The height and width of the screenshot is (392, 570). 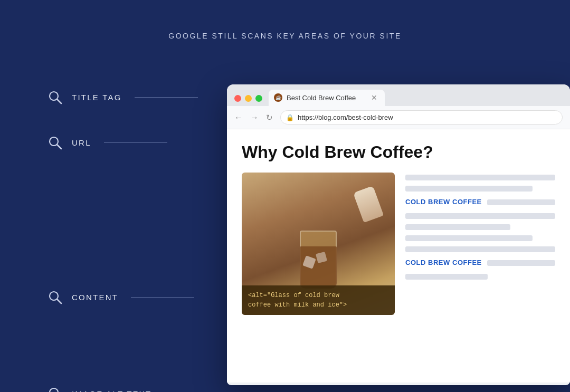 I want to click on tab-title: Best Cold Brew Coffee, so click(x=327, y=98).